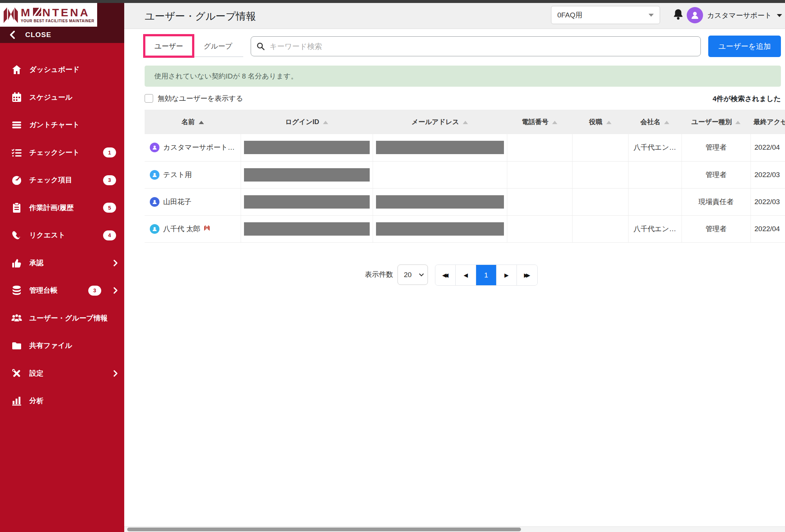 The width and height of the screenshot is (785, 532). What do you see at coordinates (17, 235) in the screenshot?
I see `phone-icon` at bounding box center [17, 235].